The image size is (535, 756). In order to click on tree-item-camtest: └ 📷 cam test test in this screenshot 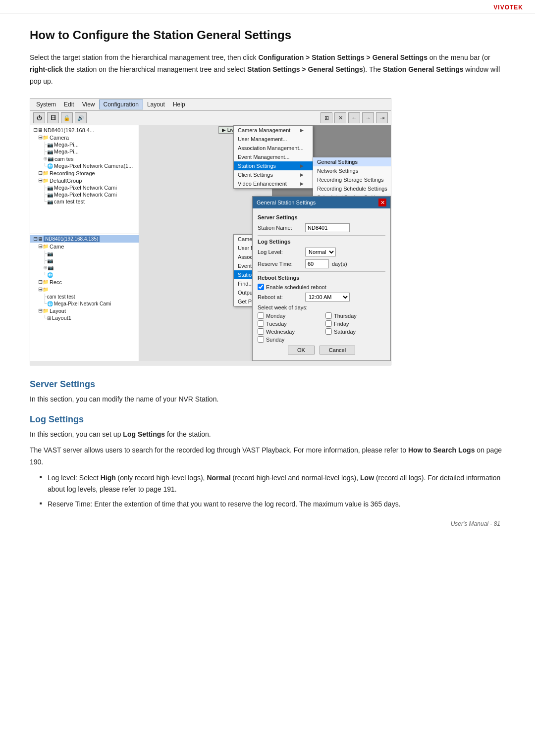, I will do `click(84, 202)`.